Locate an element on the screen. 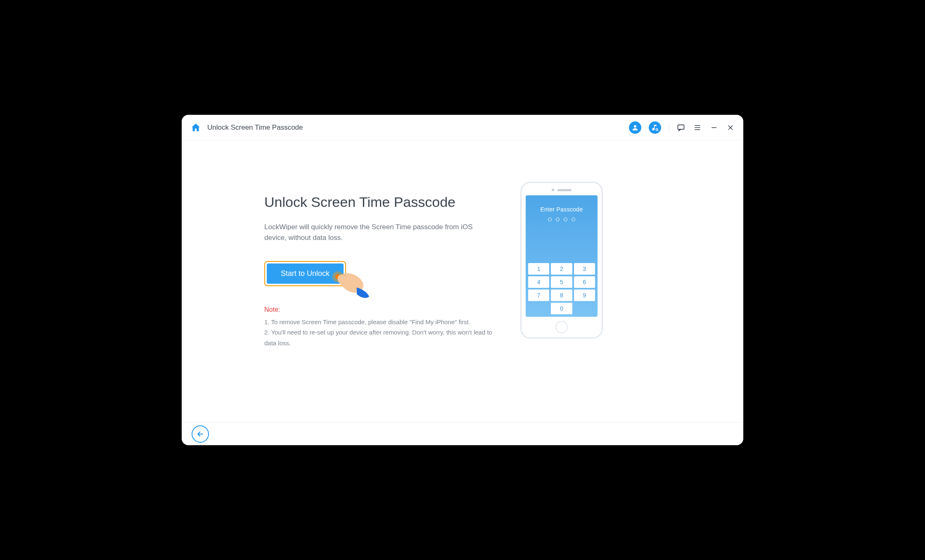  start-button-highlight: Start to Unlock is located at coordinates (305, 273).